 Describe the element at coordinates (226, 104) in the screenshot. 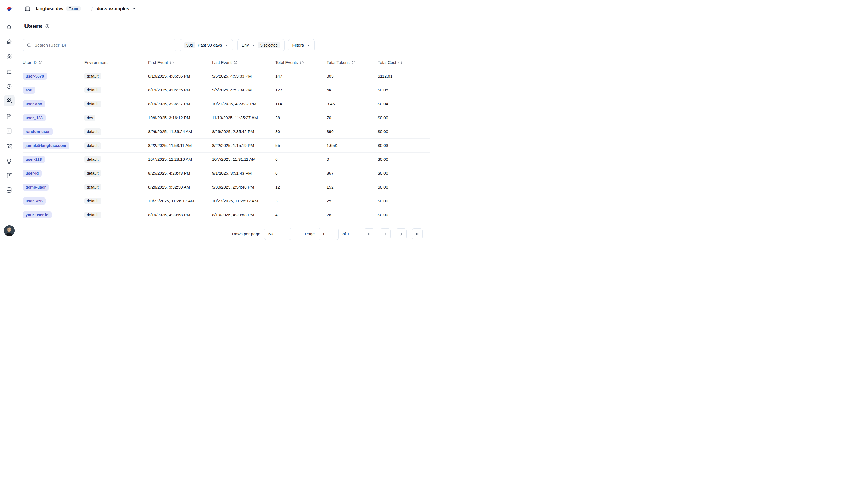

I see `user-table-row: user-abc default 8/19/2025, 3:36:27 PM 1…` at that location.